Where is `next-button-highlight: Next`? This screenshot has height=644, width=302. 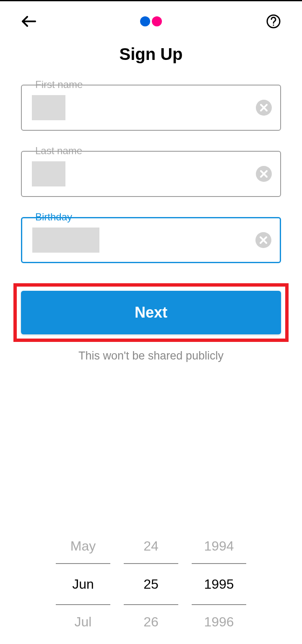 next-button-highlight: Next is located at coordinates (151, 313).